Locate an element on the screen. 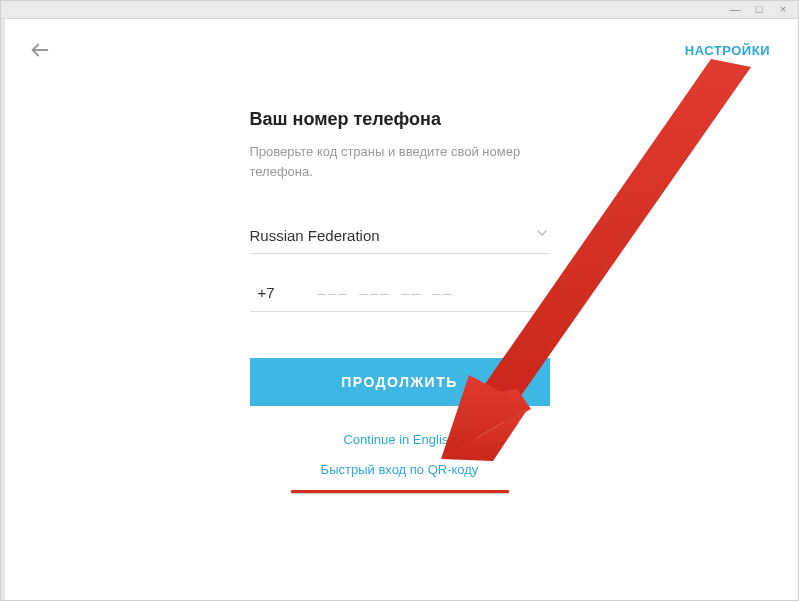  settings-link: НАСТРОЙКИ is located at coordinates (728, 50).